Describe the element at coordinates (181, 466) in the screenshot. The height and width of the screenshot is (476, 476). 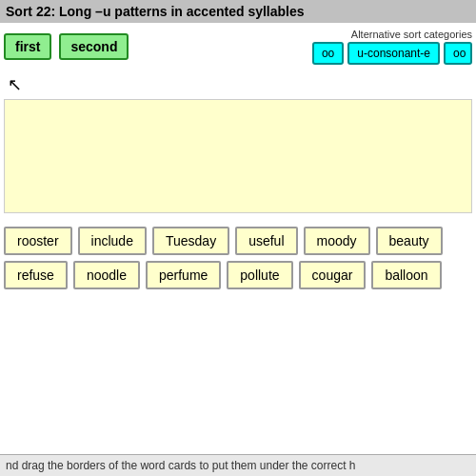
I see `instruction-text: nd drag the borders of the word cards to…` at that location.